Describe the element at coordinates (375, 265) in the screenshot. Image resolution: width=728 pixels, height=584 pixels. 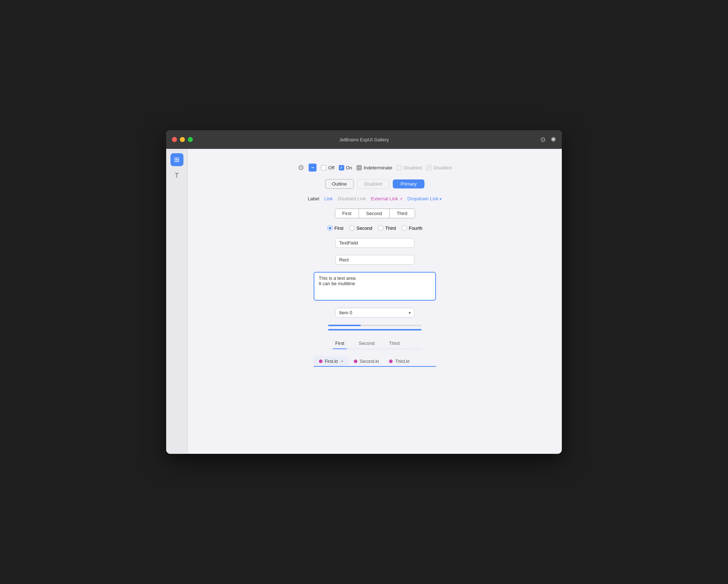
I see `gallery-container: ⚙ − Off On Indeterminate` at that location.